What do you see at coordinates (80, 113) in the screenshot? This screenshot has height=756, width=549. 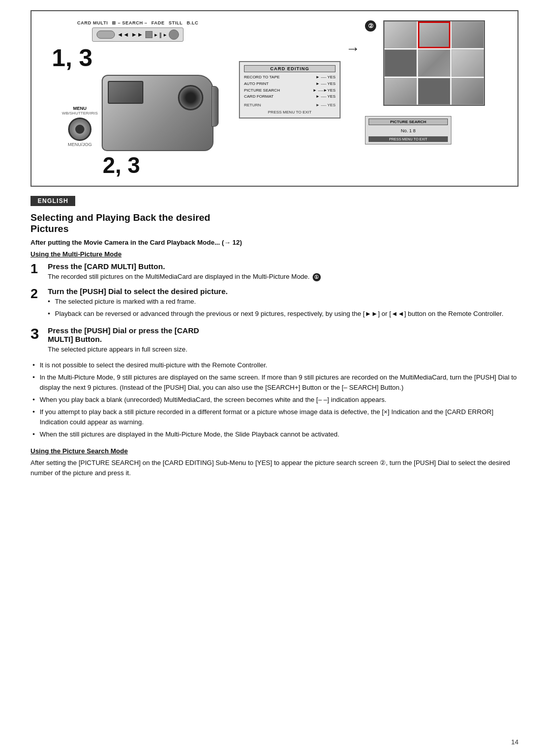 I see `wb-label: WB/SHUTTER/IRIS` at bounding box center [80, 113].